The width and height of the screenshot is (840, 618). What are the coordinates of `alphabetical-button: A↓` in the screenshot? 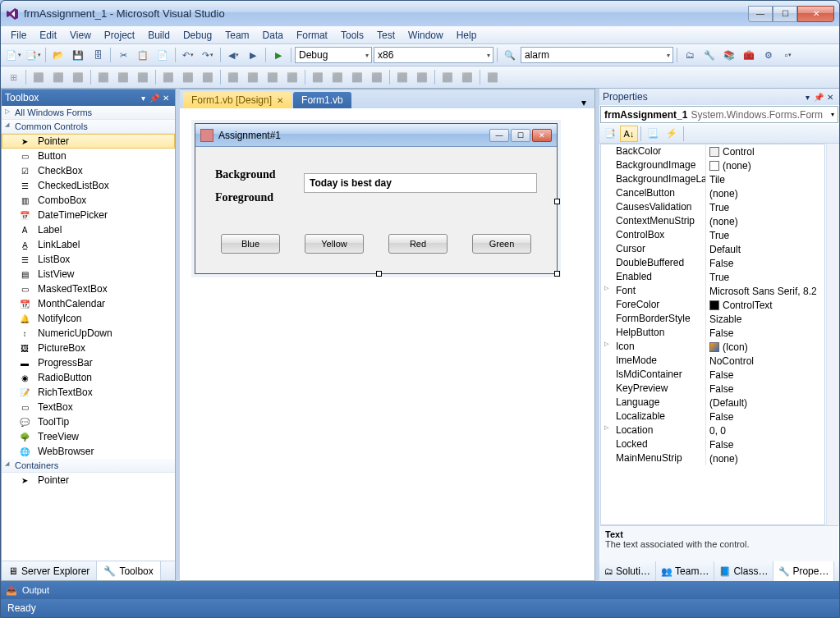 It's located at (629, 134).